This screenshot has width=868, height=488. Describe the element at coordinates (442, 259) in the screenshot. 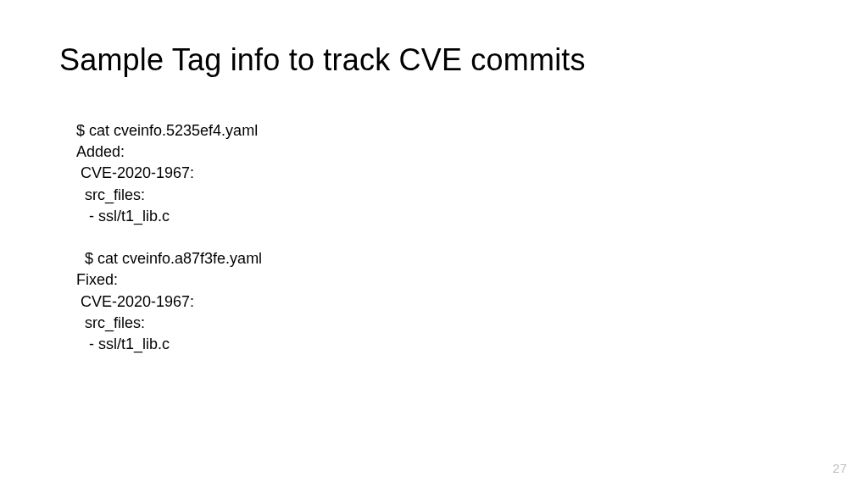

I see `code-line: $ cat cveinfo.a87f3fe.yaml` at that location.